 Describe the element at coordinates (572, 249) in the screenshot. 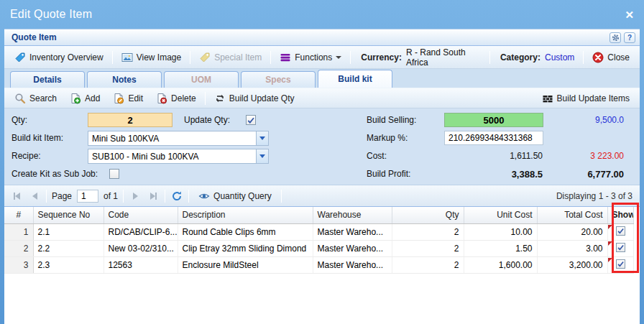

I see `cell-total-cost: 3.00` at that location.